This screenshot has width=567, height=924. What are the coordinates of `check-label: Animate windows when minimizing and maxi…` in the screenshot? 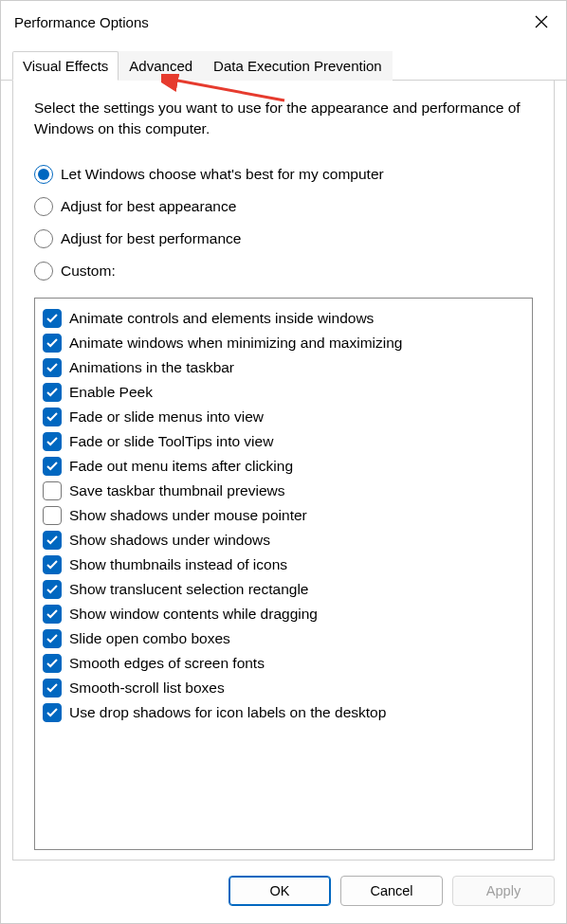 It's located at (235, 343).